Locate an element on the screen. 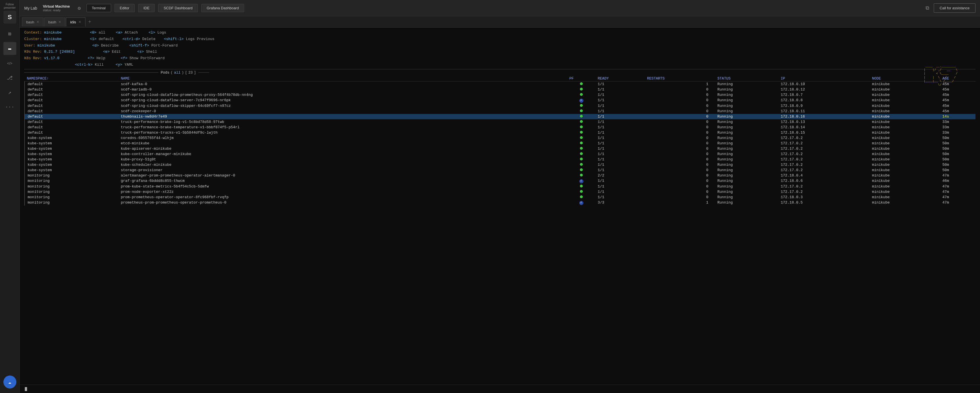 The height and width of the screenshot is (393, 980). pod-ip: 172.18.0.11 is located at coordinates (824, 111).